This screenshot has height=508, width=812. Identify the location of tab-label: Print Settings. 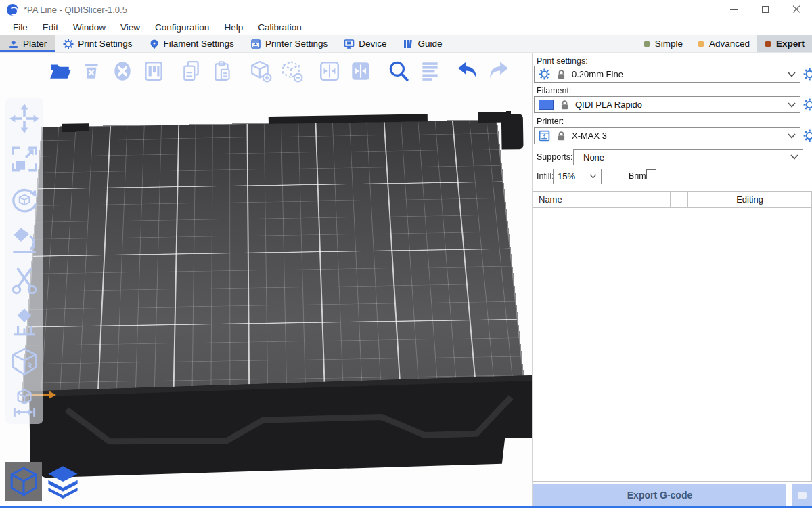
(105, 43).